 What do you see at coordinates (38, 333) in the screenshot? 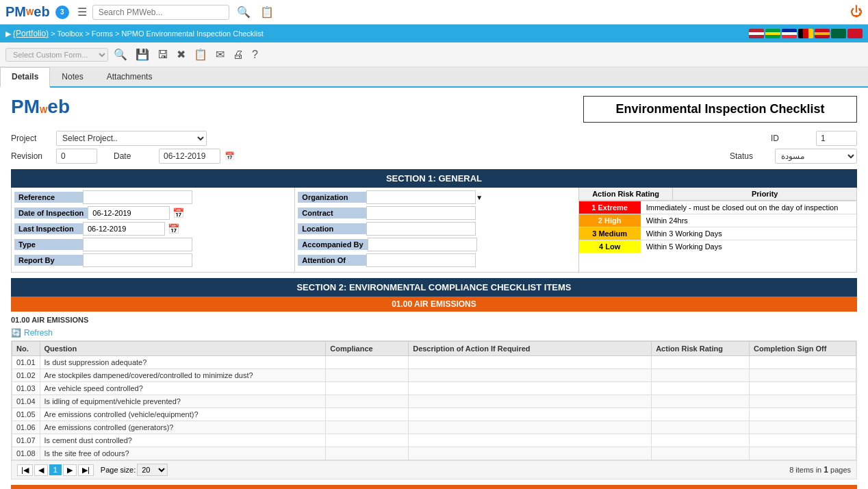
I see `refresh-label: Refresh` at bounding box center [38, 333].